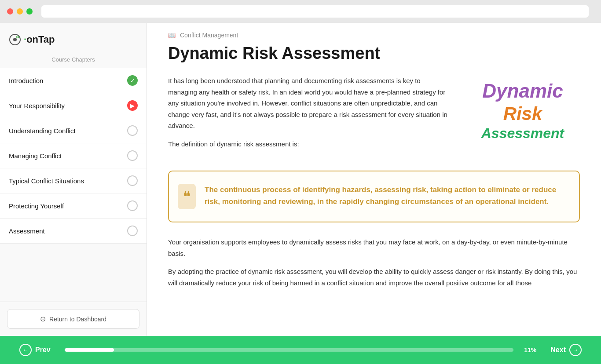  What do you see at coordinates (187, 197) in the screenshot?
I see `quote-icon: ❝` at bounding box center [187, 197].